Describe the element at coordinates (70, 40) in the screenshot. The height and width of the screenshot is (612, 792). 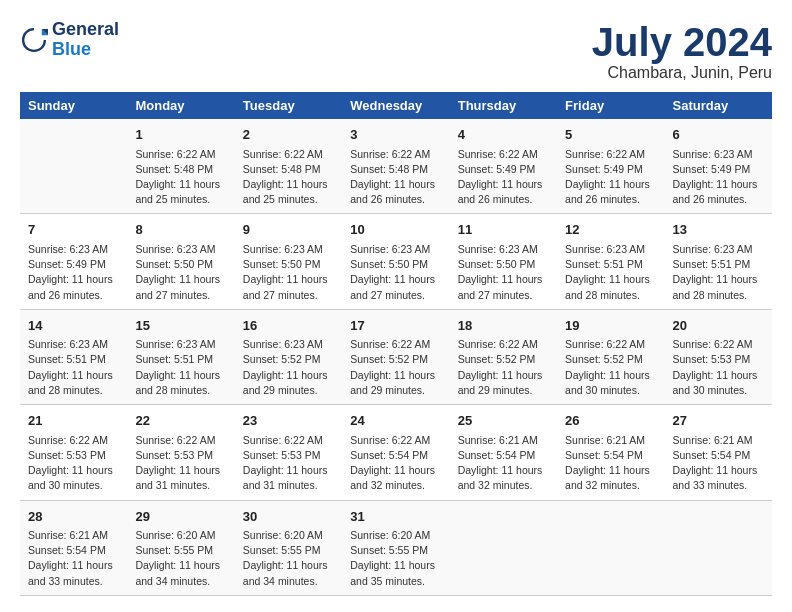
I see `logo: General Blue` at that location.